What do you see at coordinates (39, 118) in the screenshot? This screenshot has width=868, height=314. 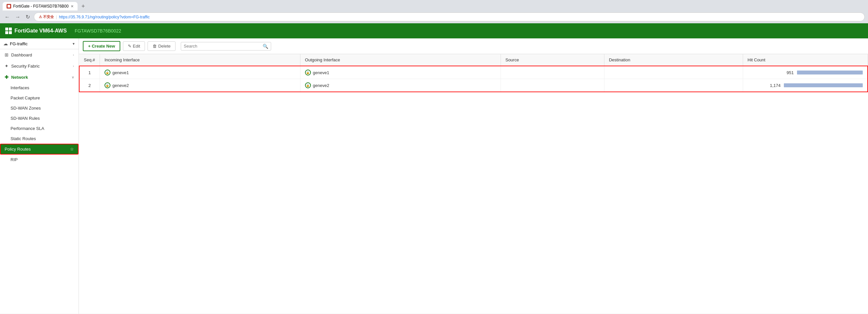 I see `sidebar-item-sdwan-rules: SD-WAN Rules` at bounding box center [39, 118].